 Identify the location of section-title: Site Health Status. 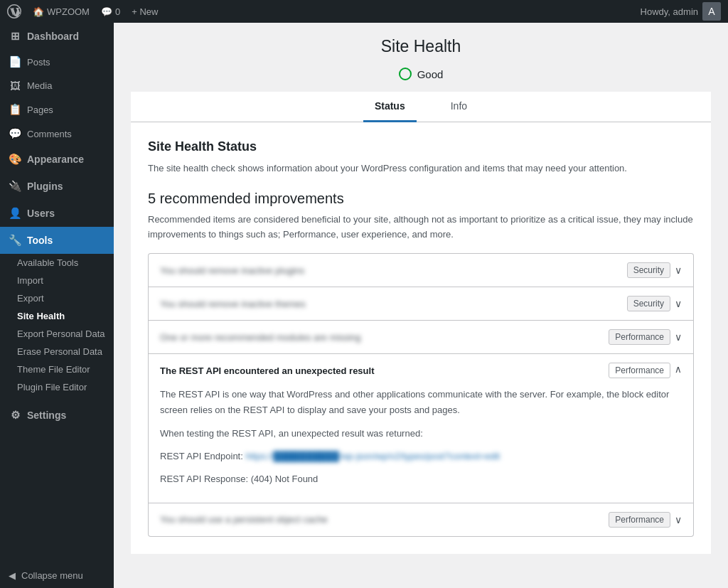
(421, 146).